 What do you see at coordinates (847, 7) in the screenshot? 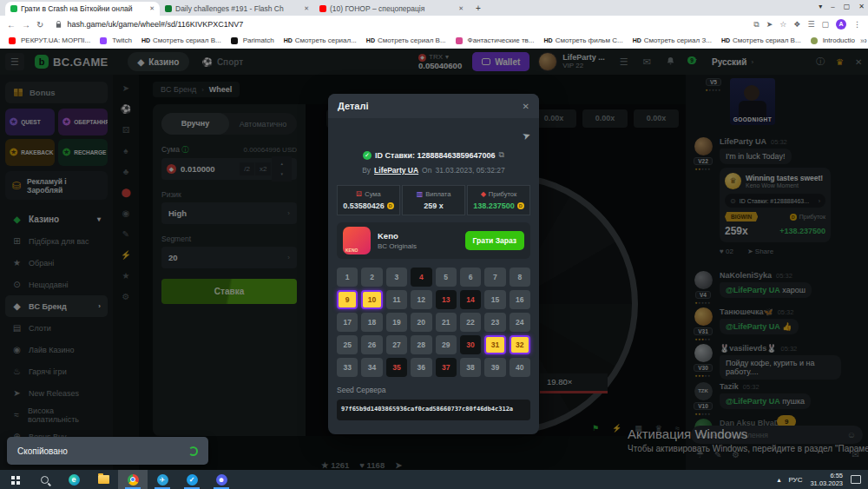
I see `maximize-button: ▢` at bounding box center [847, 7].